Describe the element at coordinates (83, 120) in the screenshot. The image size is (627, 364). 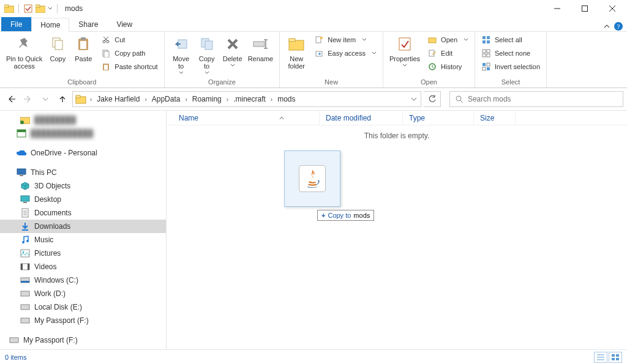
I see `tree-item: ████████` at that location.